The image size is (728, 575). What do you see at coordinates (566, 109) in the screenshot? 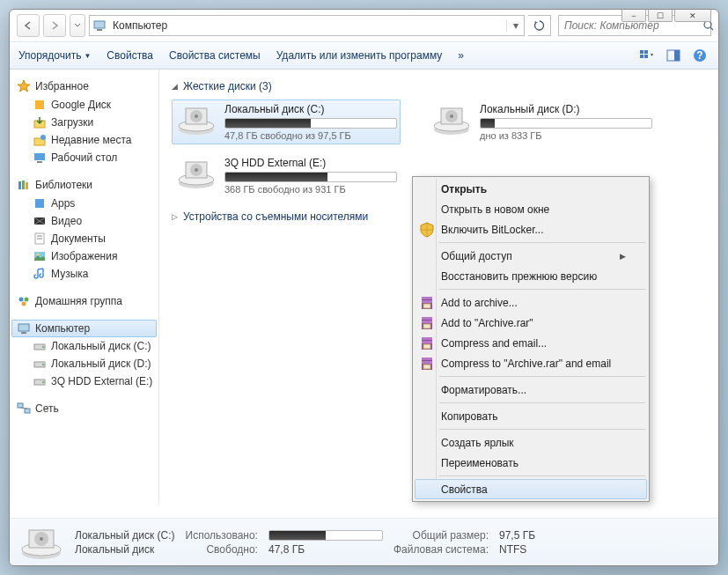
I see `drive-name: Локальный диск (D:)` at bounding box center [566, 109].